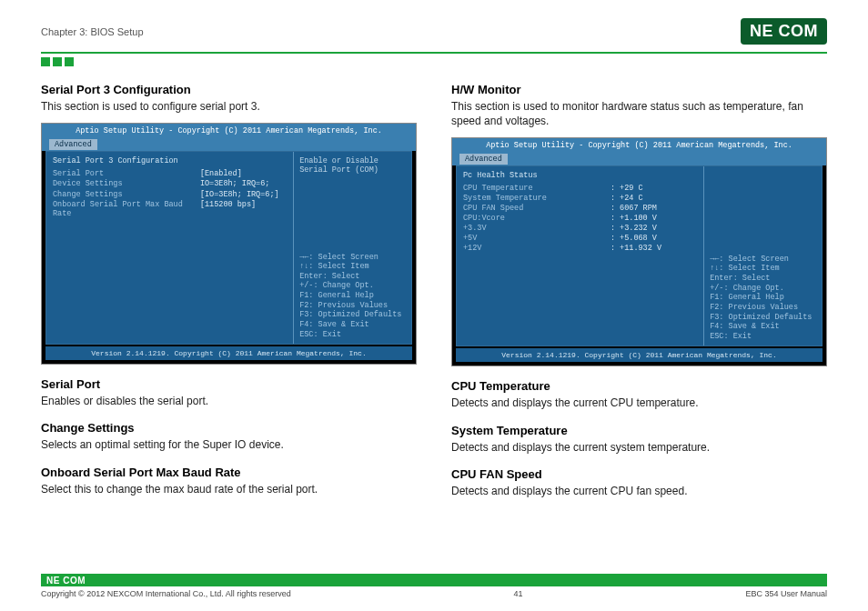  What do you see at coordinates (784, 31) in the screenshot?
I see `brand-logo: NE COM` at bounding box center [784, 31].